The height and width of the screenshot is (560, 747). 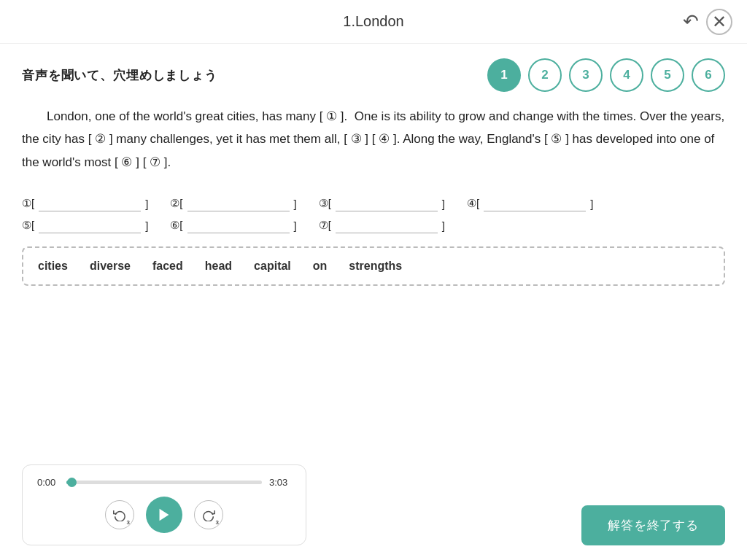 I want to click on word-cities: cities, so click(x=53, y=266).